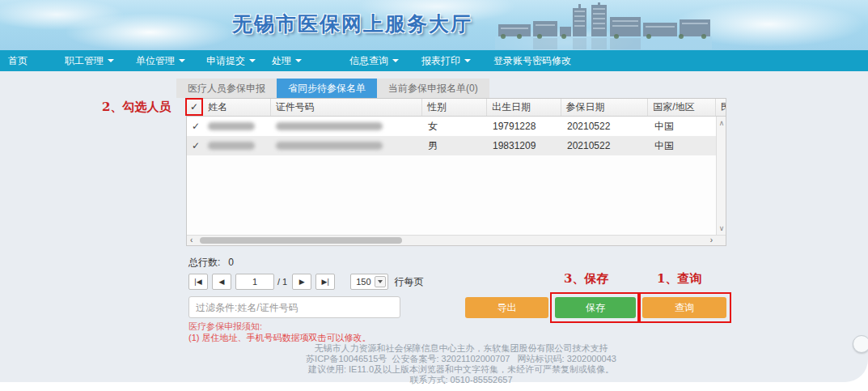 Image resolution: width=868 pixels, height=391 pixels. I want to click on nav-info-query: 信息查询, so click(374, 62).